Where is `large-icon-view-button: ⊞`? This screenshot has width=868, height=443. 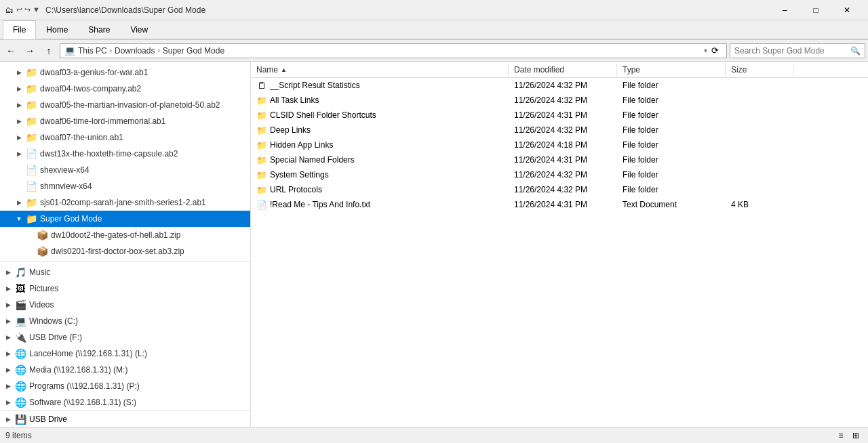 large-icon-view-button: ⊞ is located at coordinates (856, 436).